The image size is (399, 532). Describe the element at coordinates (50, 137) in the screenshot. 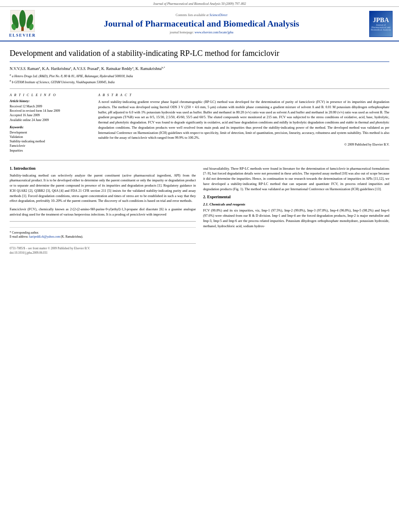

I see `keyword-validation: Validation` at that location.